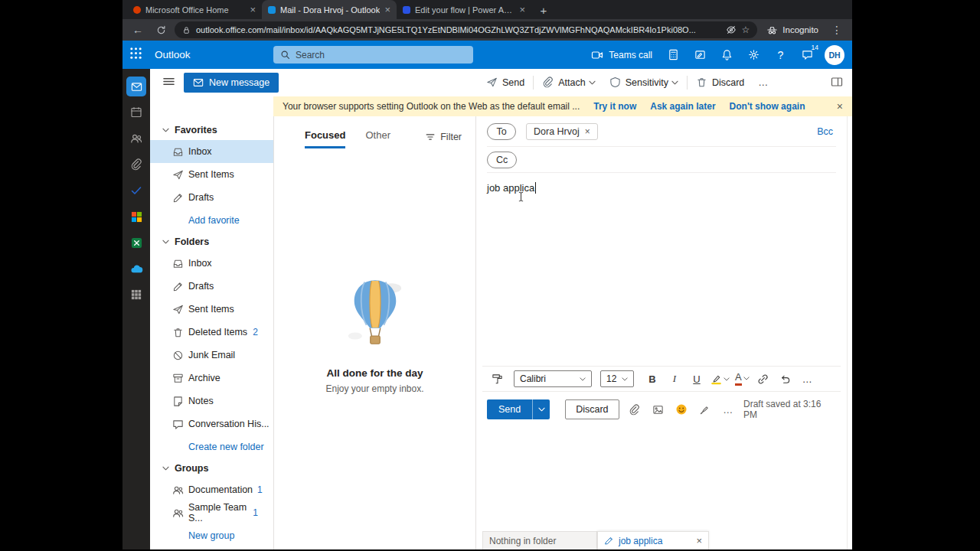  I want to click on folder-notes: Notes, so click(211, 401).